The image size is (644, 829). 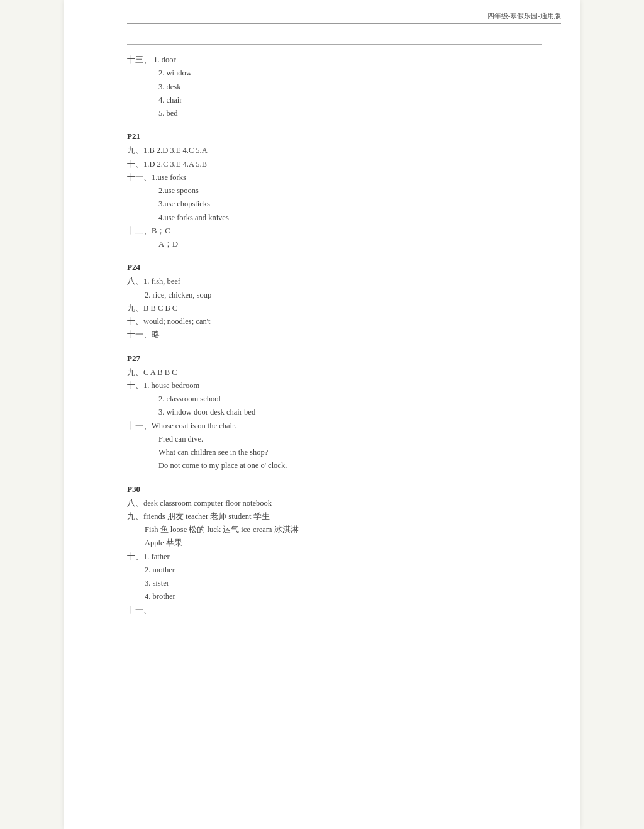 What do you see at coordinates (208, 503) in the screenshot?
I see `text: desk classroom computer floor notebook` at bounding box center [208, 503].